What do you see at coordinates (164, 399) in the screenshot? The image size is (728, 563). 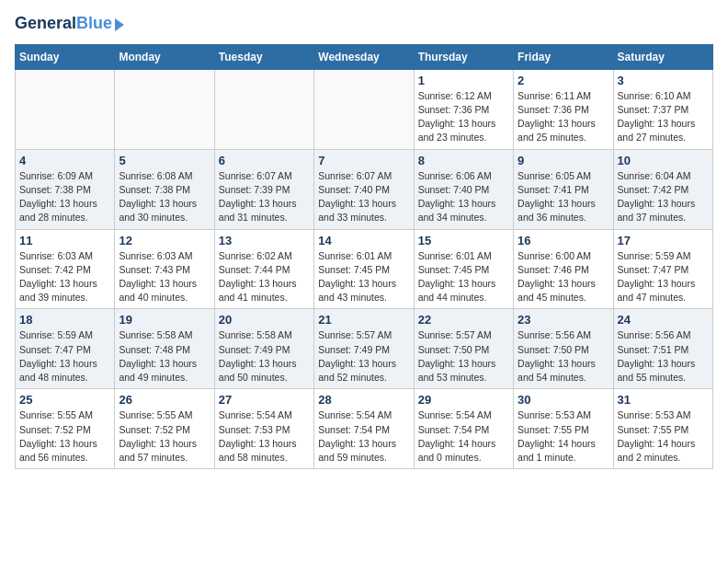 I see `day-number: 26` at bounding box center [164, 399].